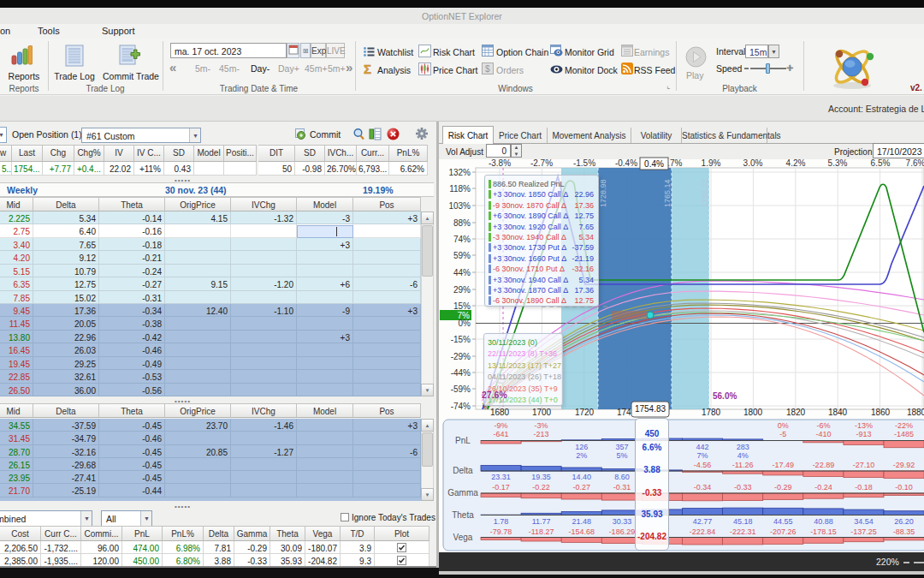  Describe the element at coordinates (460, 339) in the screenshot. I see `svg-text: -15%` at that location.